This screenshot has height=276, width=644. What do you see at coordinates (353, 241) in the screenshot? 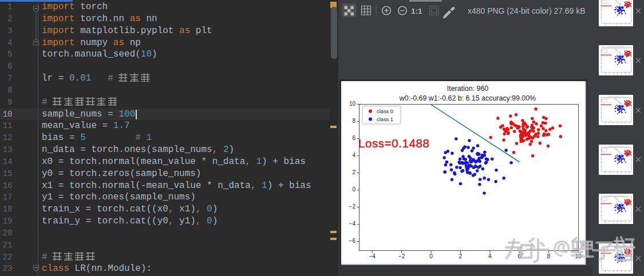
I see `svg-text: −6` at bounding box center [353, 241].